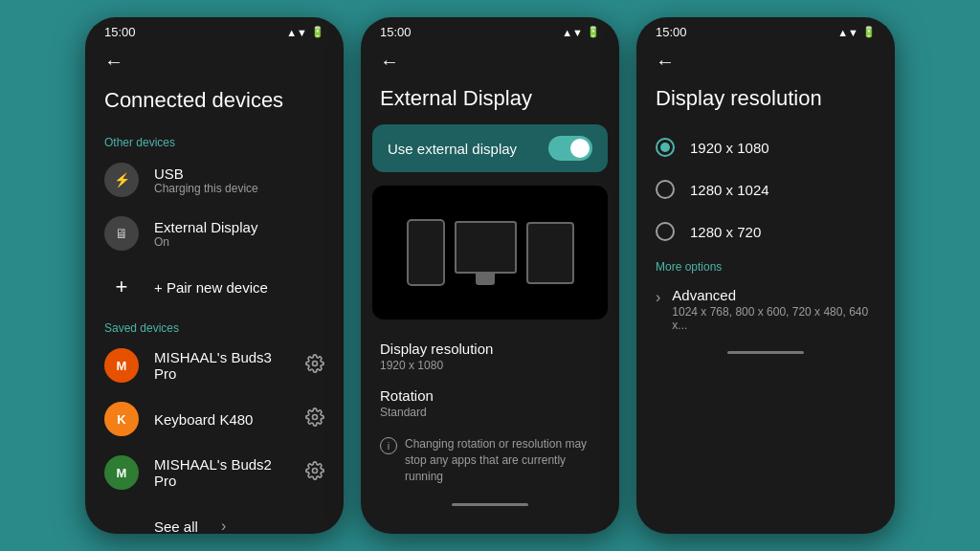  I want to click on radio-dot-1920, so click(665, 147).